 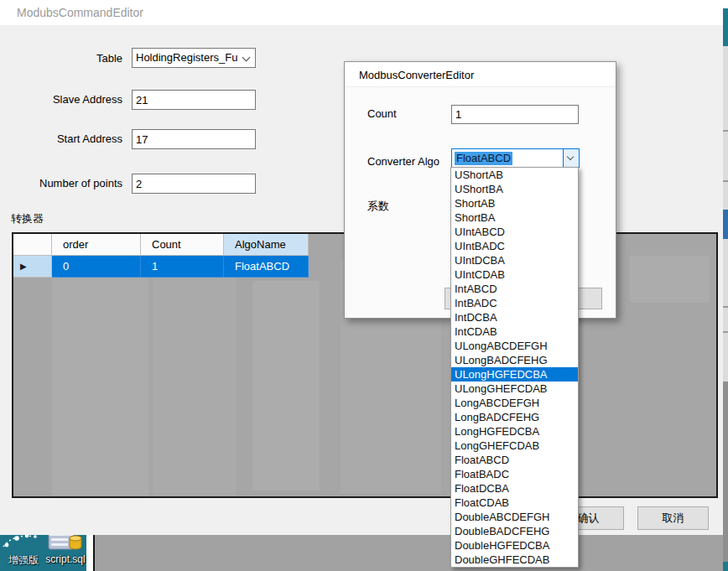 I want to click on dropdown-item: UIntABCD, so click(x=515, y=231).